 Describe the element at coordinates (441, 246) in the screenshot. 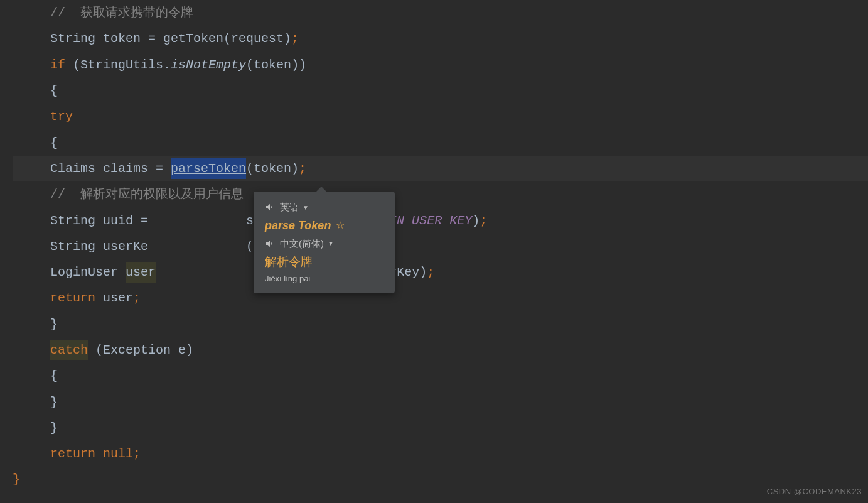

I see `code-line: String userKeXXXXXXXXXXXXX(uuid);` at that location.